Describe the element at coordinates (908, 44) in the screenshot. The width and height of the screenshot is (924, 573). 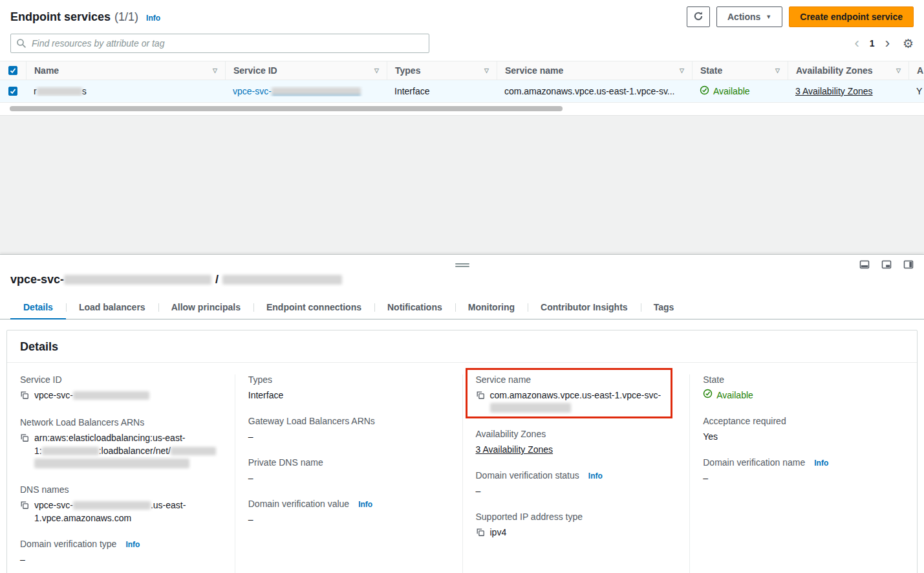
I see `preferences-gear-icon: ⚙` at that location.